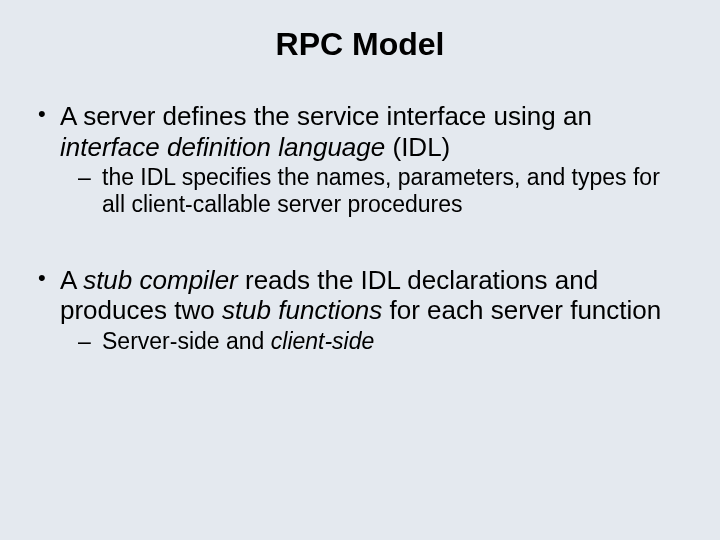 This screenshot has height=540, width=720. Describe the element at coordinates (323, 341) in the screenshot. I see `bullet-2-sub-1-em: client-side` at that location.